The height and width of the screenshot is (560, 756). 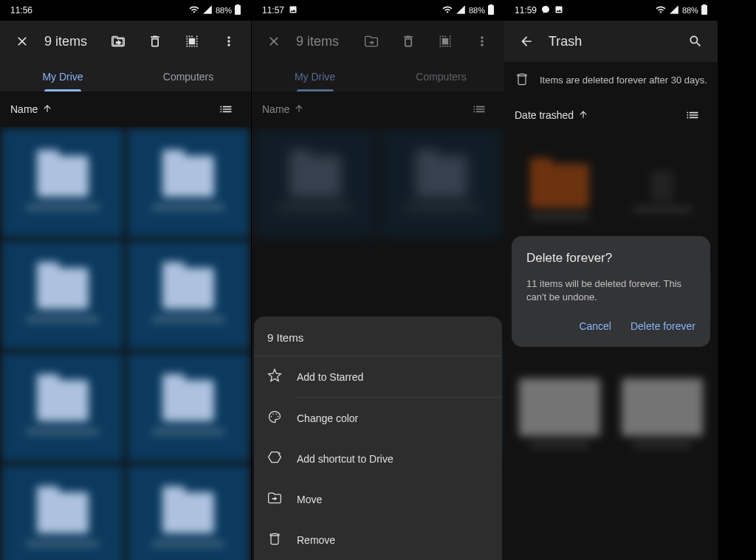 What do you see at coordinates (275, 459) in the screenshot?
I see `drive-shortcut-icon: +` at bounding box center [275, 459].